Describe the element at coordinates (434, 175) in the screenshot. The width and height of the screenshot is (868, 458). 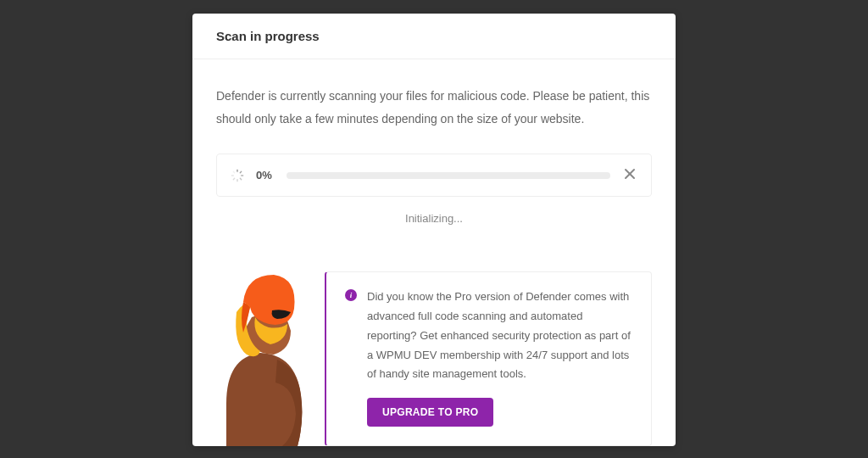
I see `progress-row: 0%` at that location.